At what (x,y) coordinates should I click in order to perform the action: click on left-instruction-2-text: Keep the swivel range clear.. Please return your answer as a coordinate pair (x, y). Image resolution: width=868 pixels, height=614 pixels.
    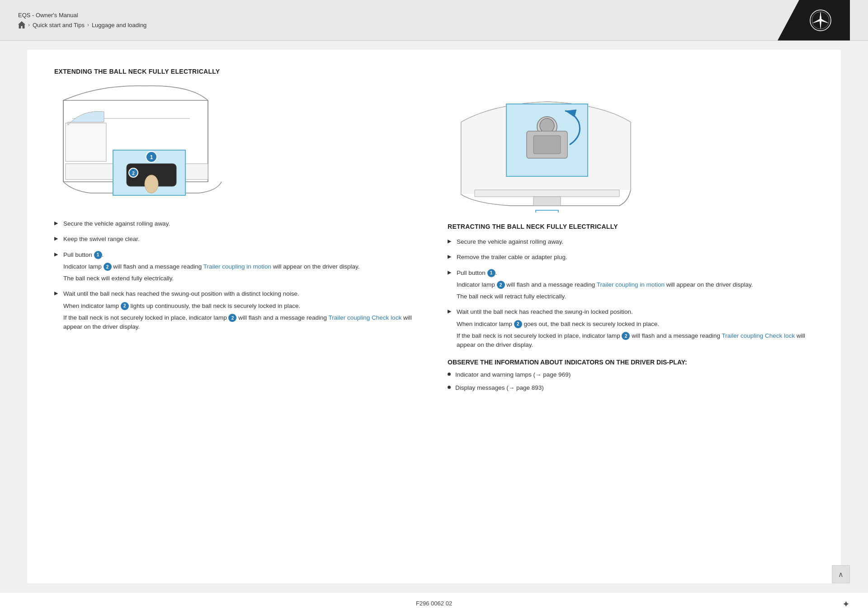
    Looking at the image, I should click on (101, 239).